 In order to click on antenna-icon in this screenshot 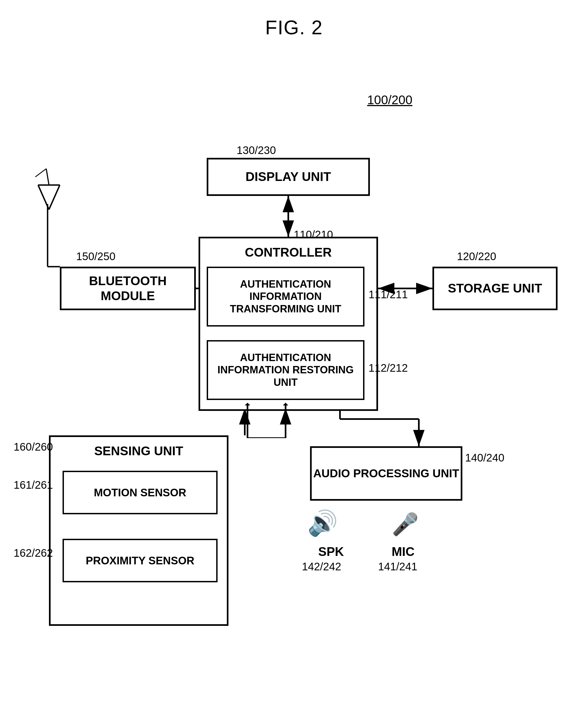, I will do `click(49, 190)`.